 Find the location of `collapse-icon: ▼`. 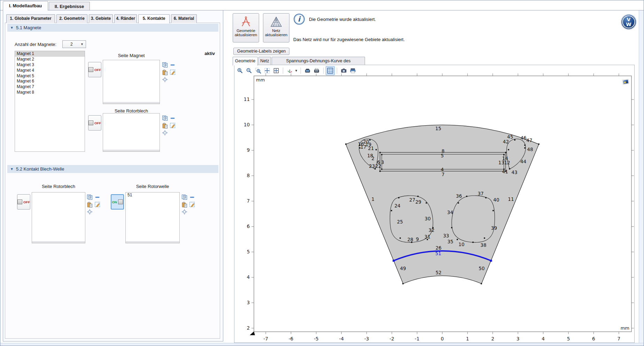

collapse-icon: ▼ is located at coordinates (12, 28).